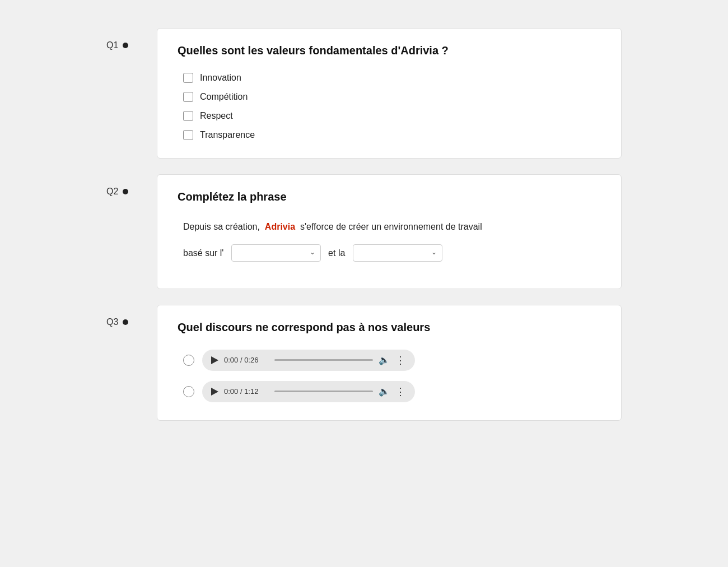  Describe the element at coordinates (392, 135) in the screenshot. I see `q1-option-4: Transparence` at that location.